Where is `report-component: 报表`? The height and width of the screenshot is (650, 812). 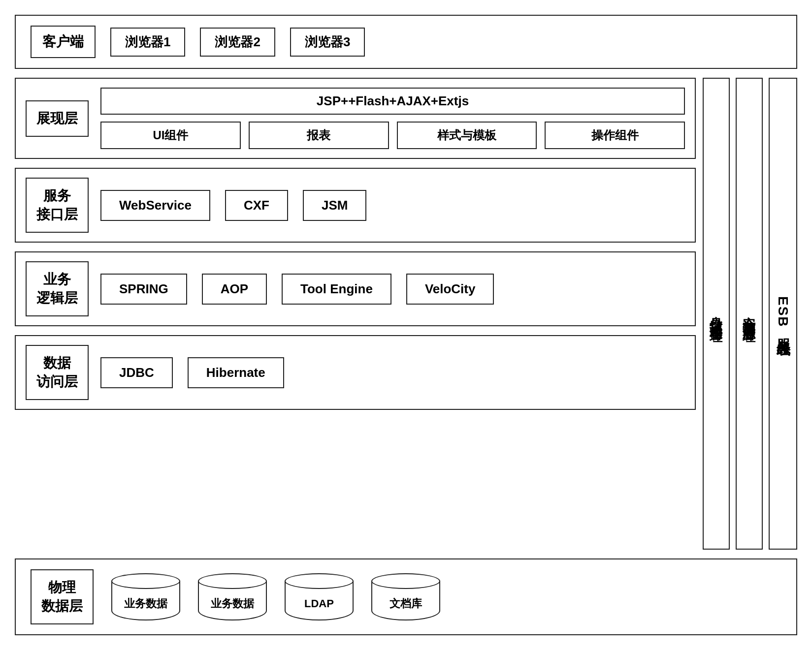
report-component: 报表 is located at coordinates (319, 135).